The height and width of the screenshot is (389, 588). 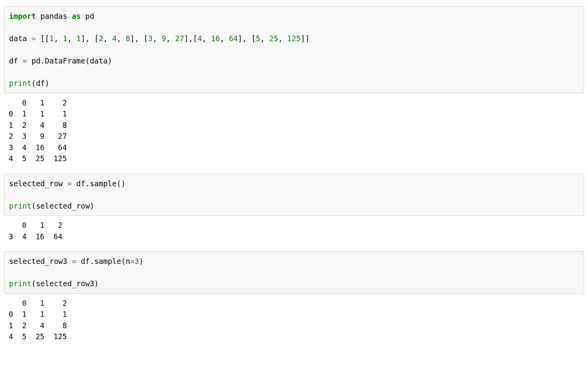 What do you see at coordinates (305, 38) in the screenshot?
I see `p: ]]` at bounding box center [305, 38].